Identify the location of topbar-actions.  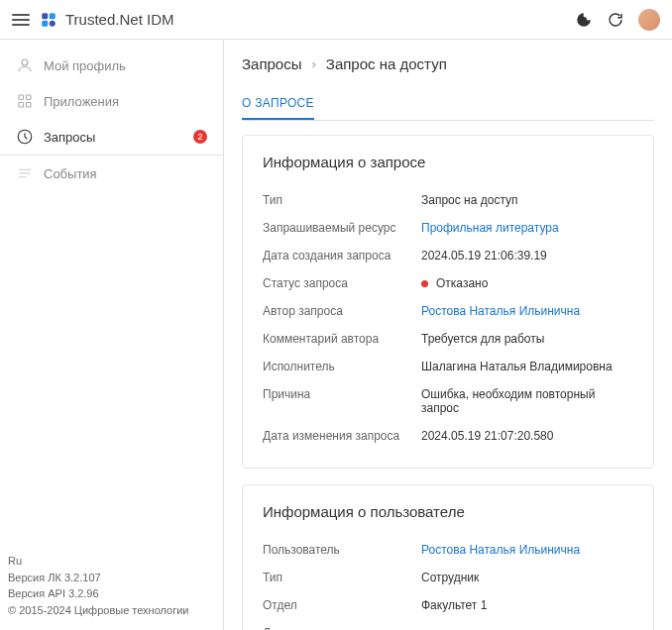
(617, 20).